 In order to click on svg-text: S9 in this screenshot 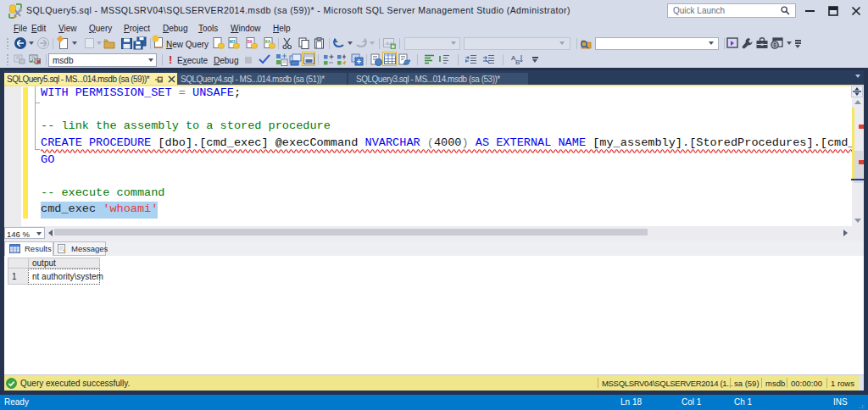, I will do `click(250, 42)`.